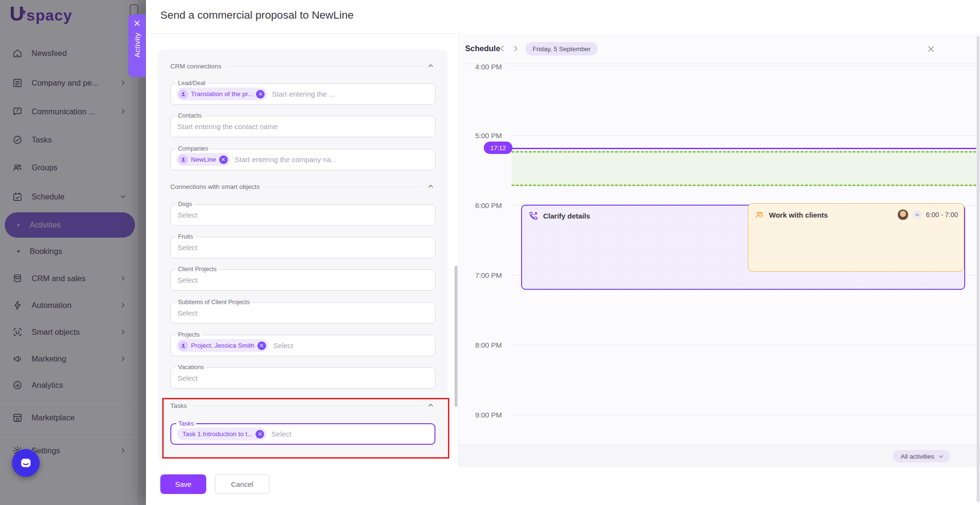  I want to click on event-title: Work with clients, so click(798, 215).